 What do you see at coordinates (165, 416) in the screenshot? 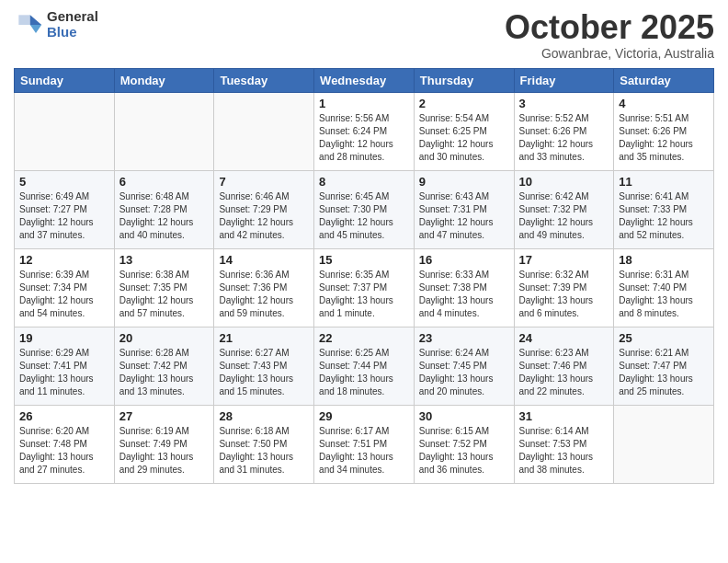
I see `day-number: 27` at bounding box center [165, 416].